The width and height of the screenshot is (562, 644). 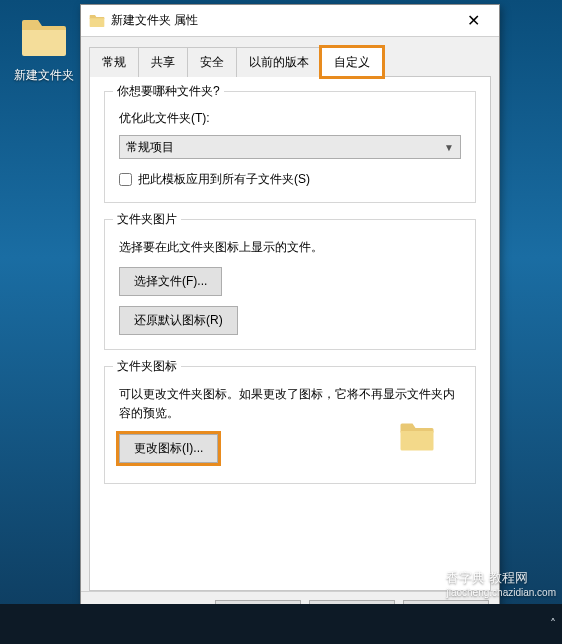 I want to click on tab-customize: 自定义, so click(x=352, y=62).